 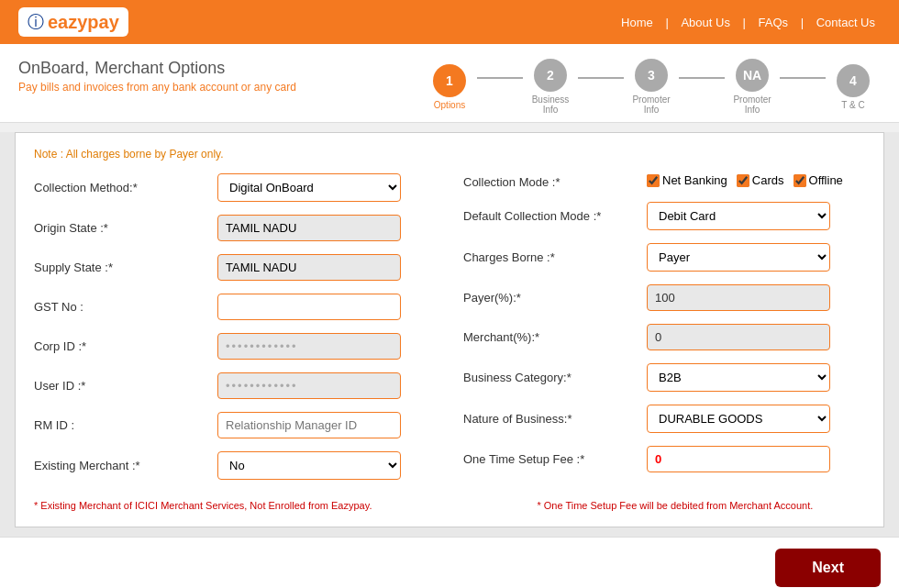 I want to click on next-button: Next, so click(x=827, y=568).